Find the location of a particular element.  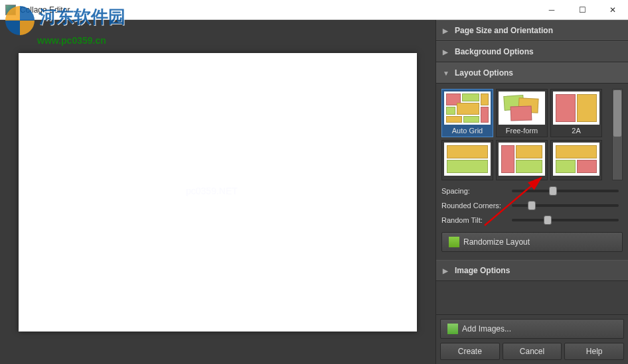

randomize-label: Randomize Layout is located at coordinates (497, 242).